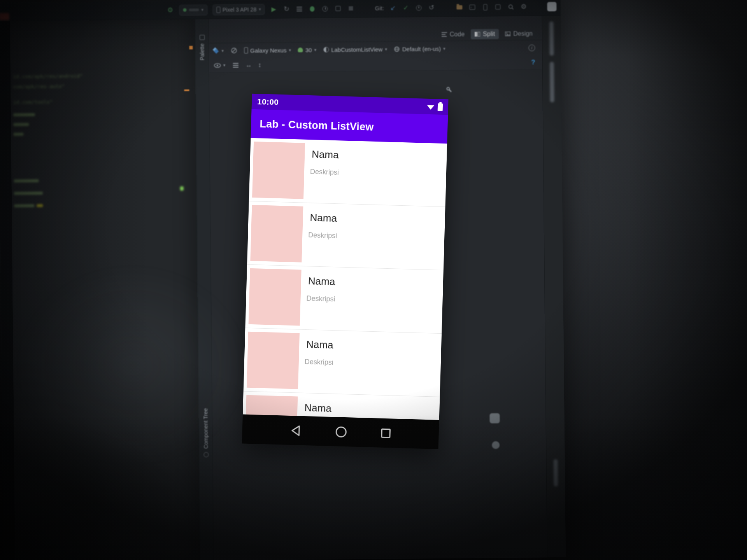  Describe the element at coordinates (419, 8) in the screenshot. I see `history-button` at that location.